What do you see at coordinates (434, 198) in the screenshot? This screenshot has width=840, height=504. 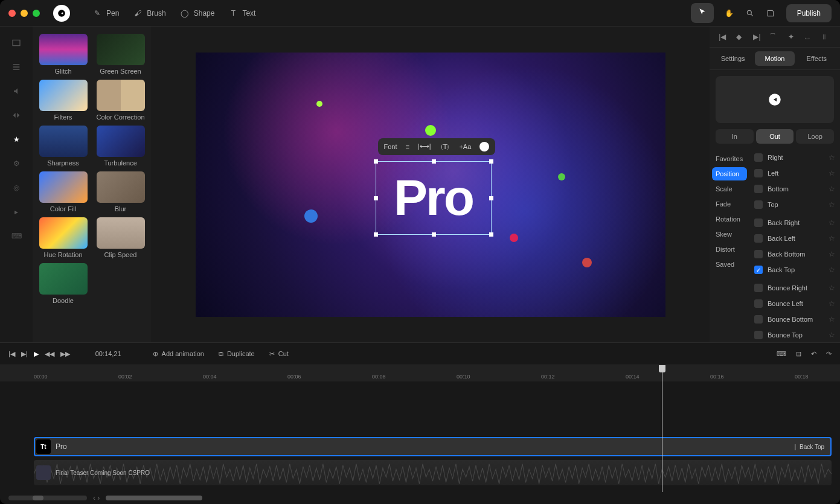 I see `text-selection-box: Pro` at bounding box center [434, 198].